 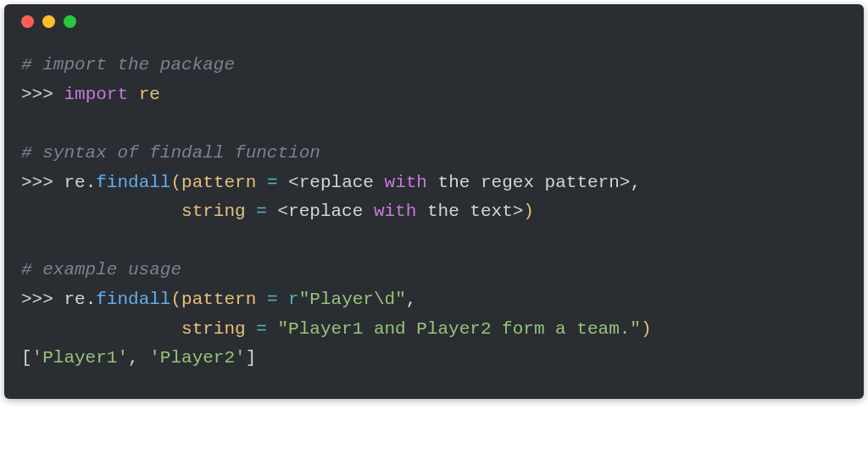 What do you see at coordinates (27, 357) in the screenshot?
I see `output-bracket: [` at bounding box center [27, 357].